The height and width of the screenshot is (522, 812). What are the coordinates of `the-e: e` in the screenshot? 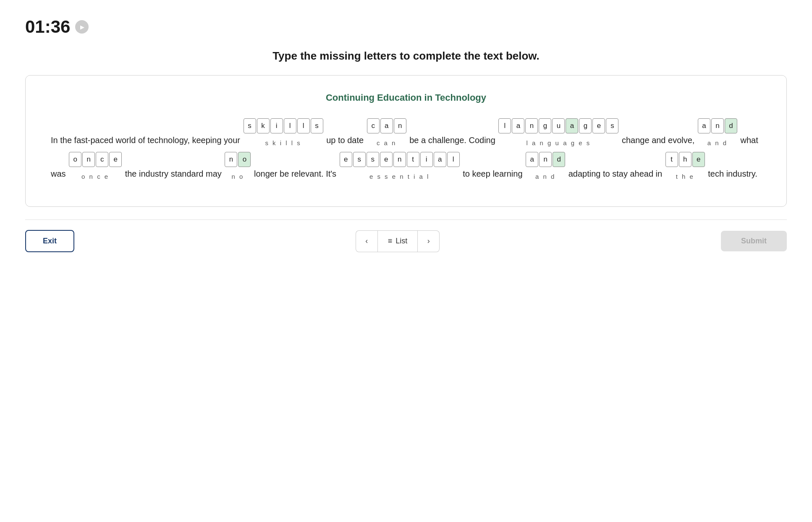 It's located at (699, 159).